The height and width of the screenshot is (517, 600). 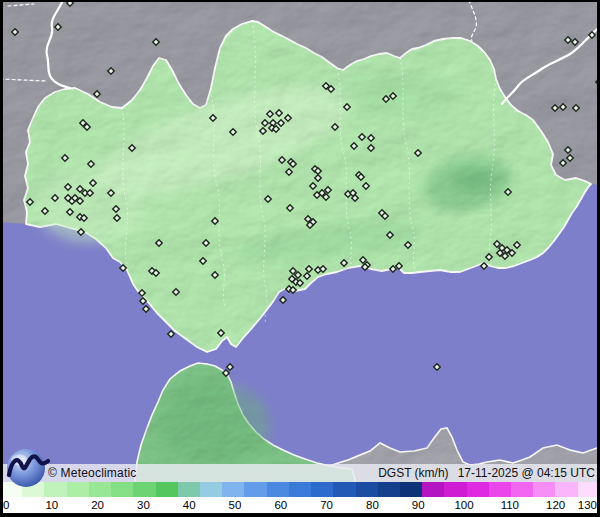 What do you see at coordinates (300, 490) in the screenshot?
I see `color-scale-bar` at bounding box center [300, 490].